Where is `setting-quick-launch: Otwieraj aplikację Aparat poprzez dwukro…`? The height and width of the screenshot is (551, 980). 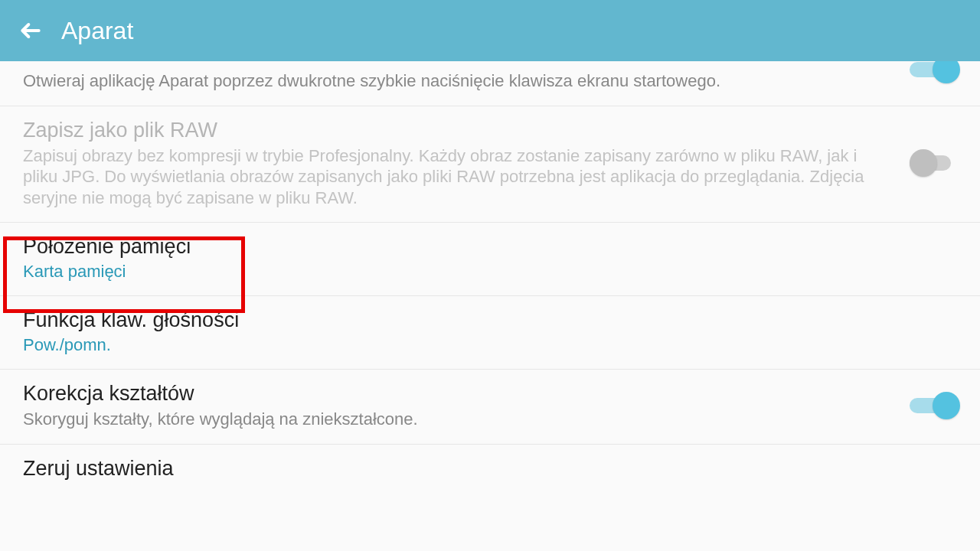 setting-quick-launch: Otwieraj aplikację Aparat poprzez dwukro… is located at coordinates (490, 84).